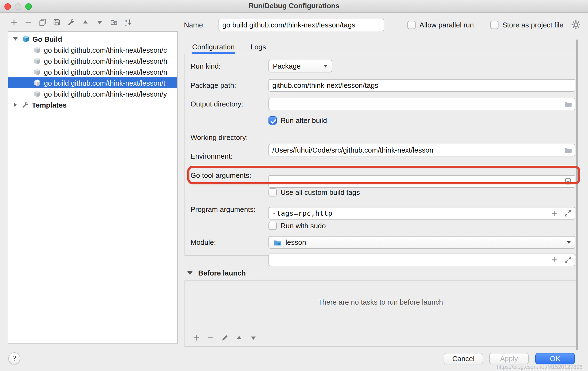 This screenshot has height=371, width=588. What do you see at coordinates (533, 25) in the screenshot?
I see `store-as-project-file-label: Store as project file` at bounding box center [533, 25].